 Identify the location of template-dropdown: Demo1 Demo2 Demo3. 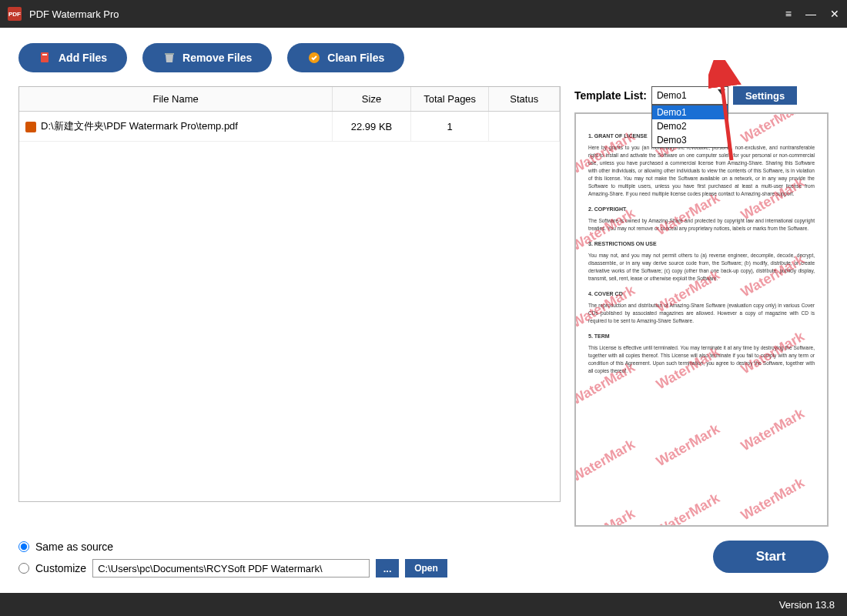
(690, 126).